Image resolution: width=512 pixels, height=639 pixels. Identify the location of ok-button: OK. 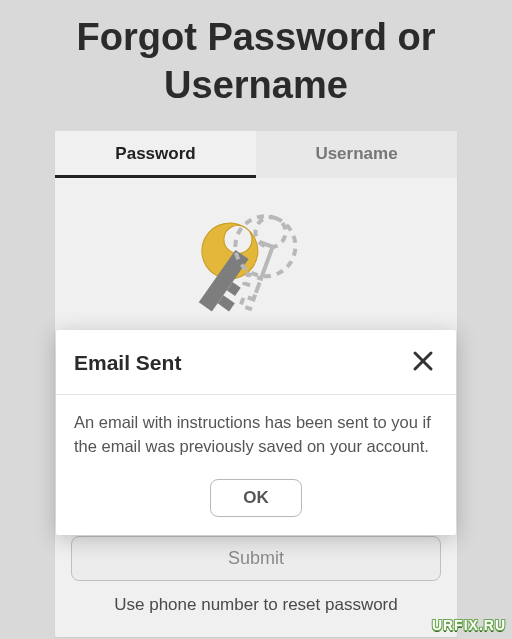
(256, 498).